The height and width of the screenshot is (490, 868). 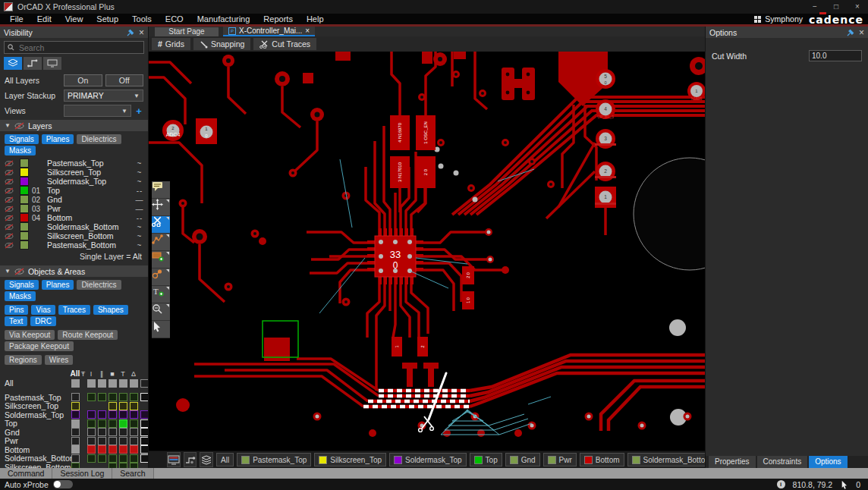 I want to click on pin-icon, so click(x=131, y=33).